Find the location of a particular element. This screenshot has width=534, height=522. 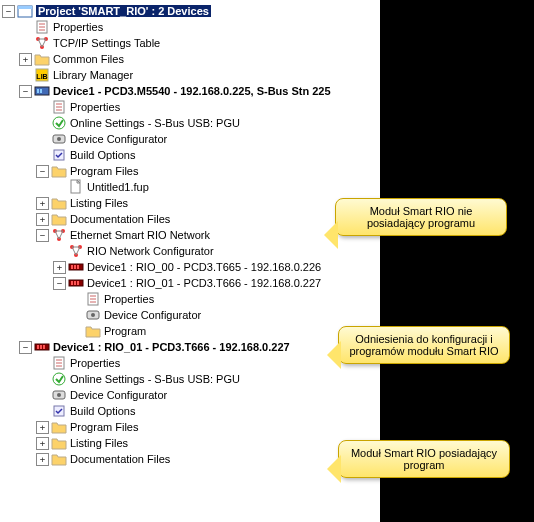

callout-references: Odniesienia do konfiguracji i programów … is located at coordinates (424, 345).